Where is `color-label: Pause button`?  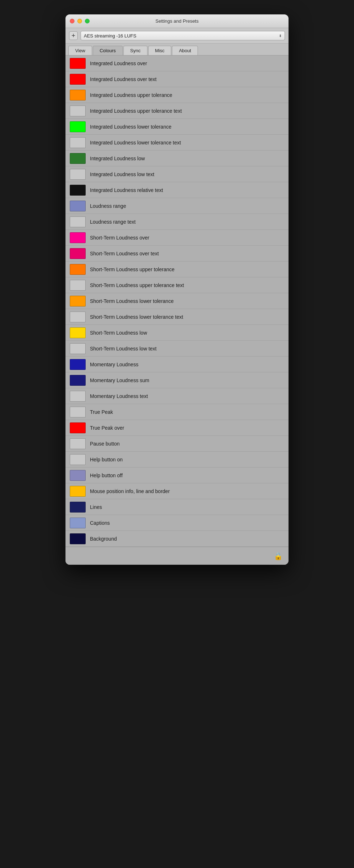 color-label: Pause button is located at coordinates (105, 444).